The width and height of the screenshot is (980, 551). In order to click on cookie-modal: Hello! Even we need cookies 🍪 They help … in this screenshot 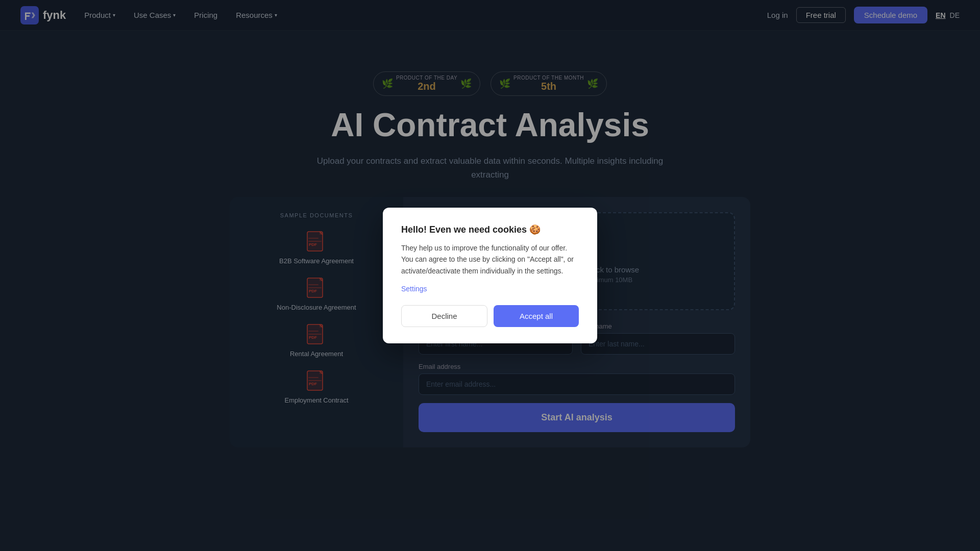, I will do `click(490, 276)`.